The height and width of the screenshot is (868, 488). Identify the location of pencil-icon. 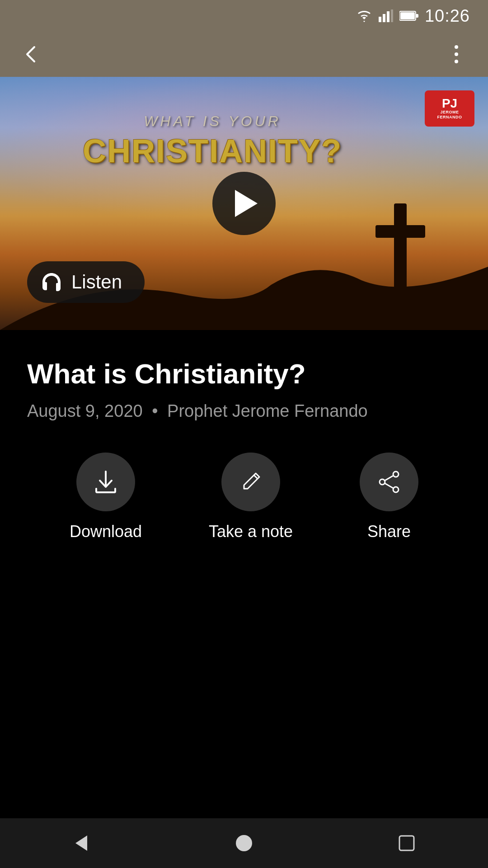
(251, 482).